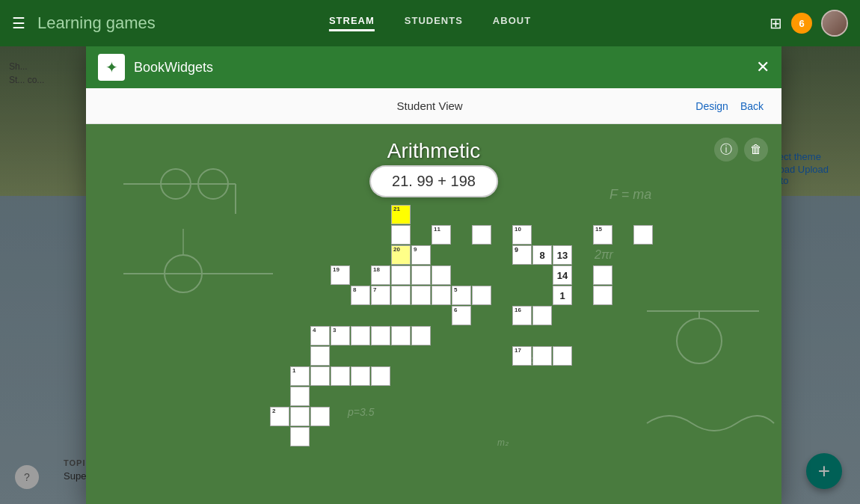  What do you see at coordinates (776, 23) in the screenshot?
I see `grid-icon: ⊞` at bounding box center [776, 23].